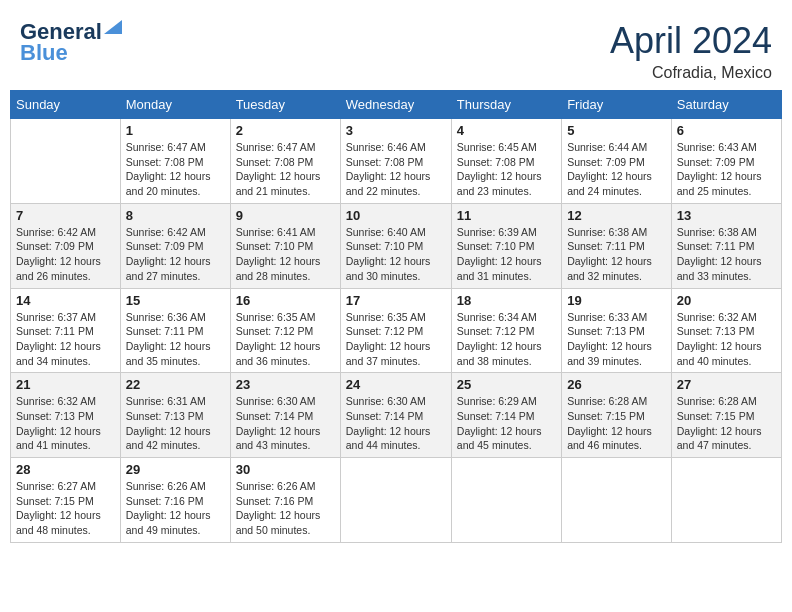 The width and height of the screenshot is (792, 612). I want to click on day-info: Sunrise: 6:33 AMSunset: 7:13 PMDaylight:…, so click(616, 340).